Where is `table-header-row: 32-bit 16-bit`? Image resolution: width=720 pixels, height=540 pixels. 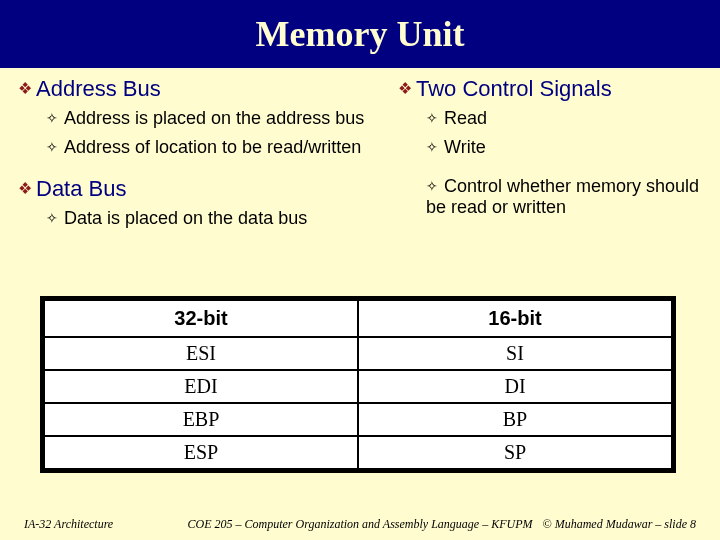
table-header-row: 32-bit 16-bit is located at coordinates (358, 318).